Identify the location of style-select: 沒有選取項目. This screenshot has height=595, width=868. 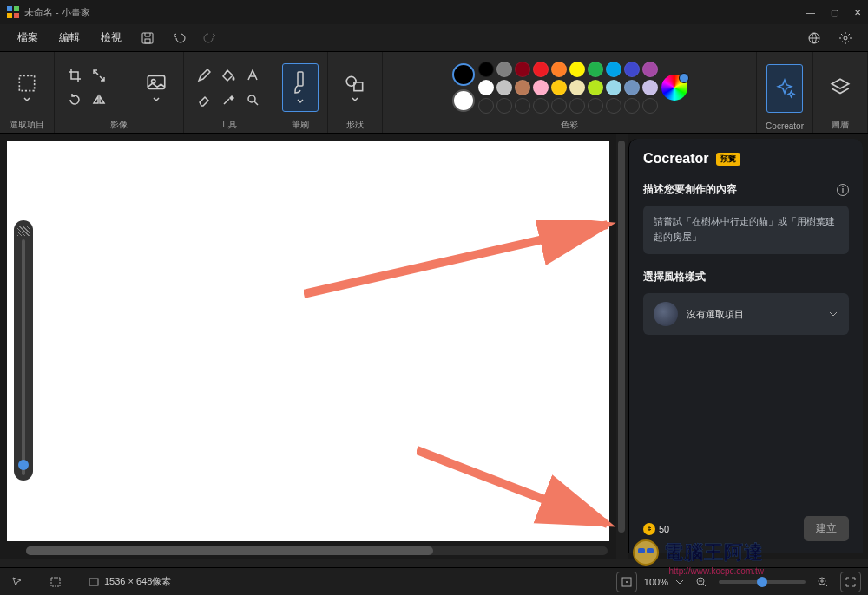
(746, 314).